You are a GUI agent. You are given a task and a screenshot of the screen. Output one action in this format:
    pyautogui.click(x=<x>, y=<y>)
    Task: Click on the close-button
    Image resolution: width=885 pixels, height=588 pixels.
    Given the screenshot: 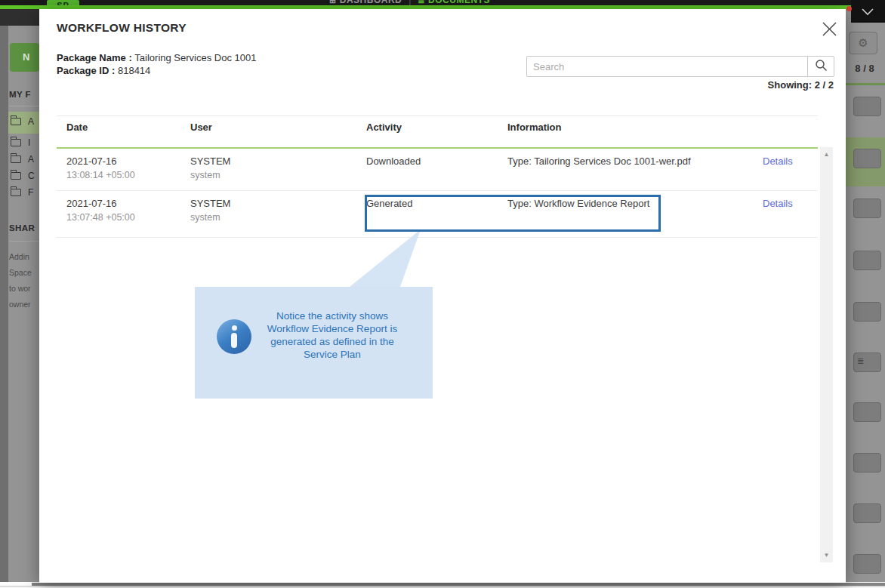 What is the action you would take?
    pyautogui.click(x=830, y=29)
    